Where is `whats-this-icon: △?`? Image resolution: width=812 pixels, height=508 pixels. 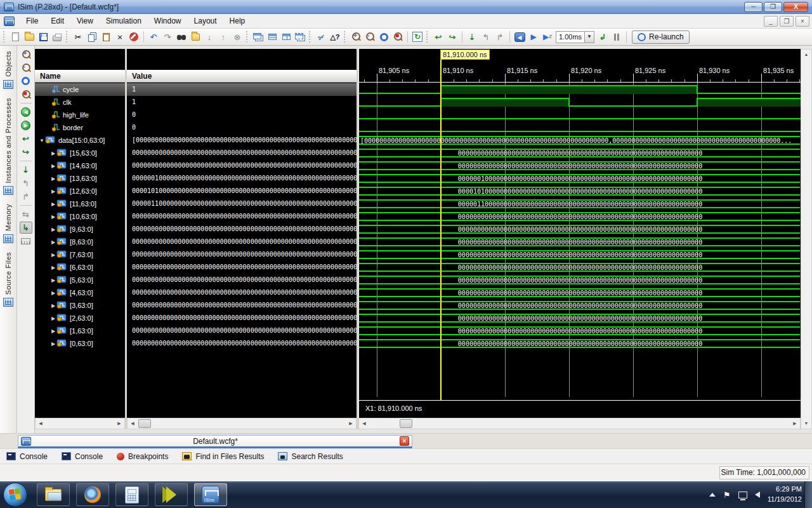
whats-this-icon: △? is located at coordinates (335, 37).